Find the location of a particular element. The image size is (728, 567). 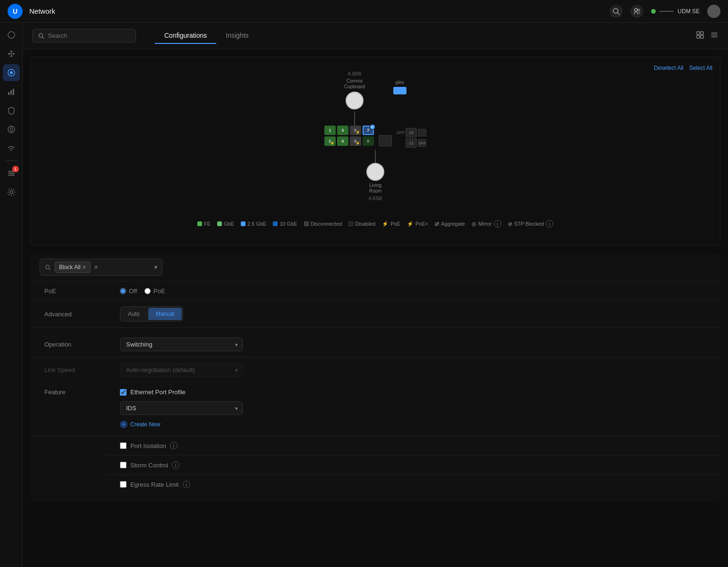

ids-select: IDS is located at coordinates (181, 408).